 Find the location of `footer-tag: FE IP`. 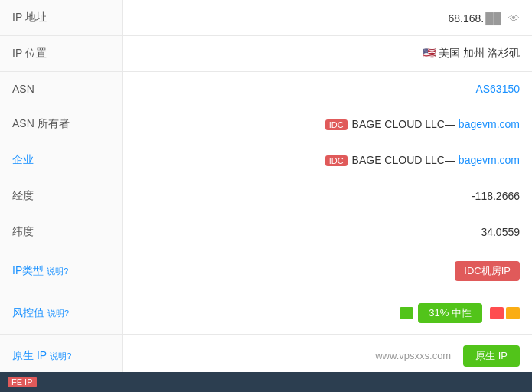

footer-tag: FE IP is located at coordinates (22, 377).